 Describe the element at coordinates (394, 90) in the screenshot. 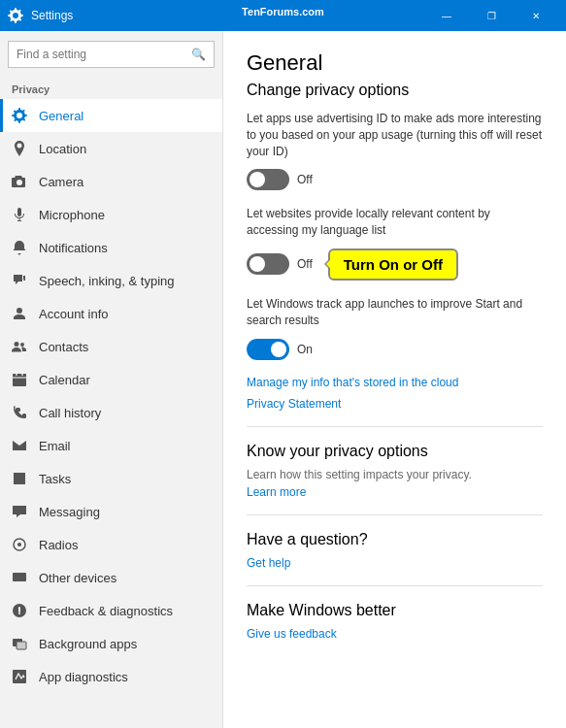

I see `section1-title: Change privacy options` at that location.